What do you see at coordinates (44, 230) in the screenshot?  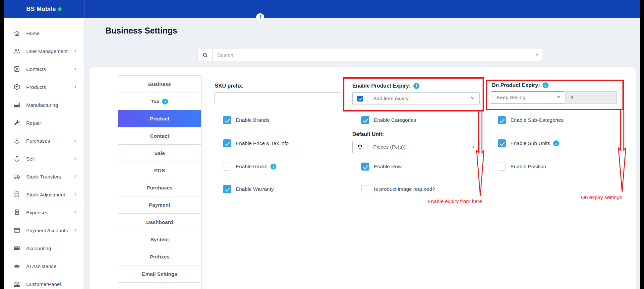 I see `sidebar-item-payment-accounts: Payment Accounts` at bounding box center [44, 230].